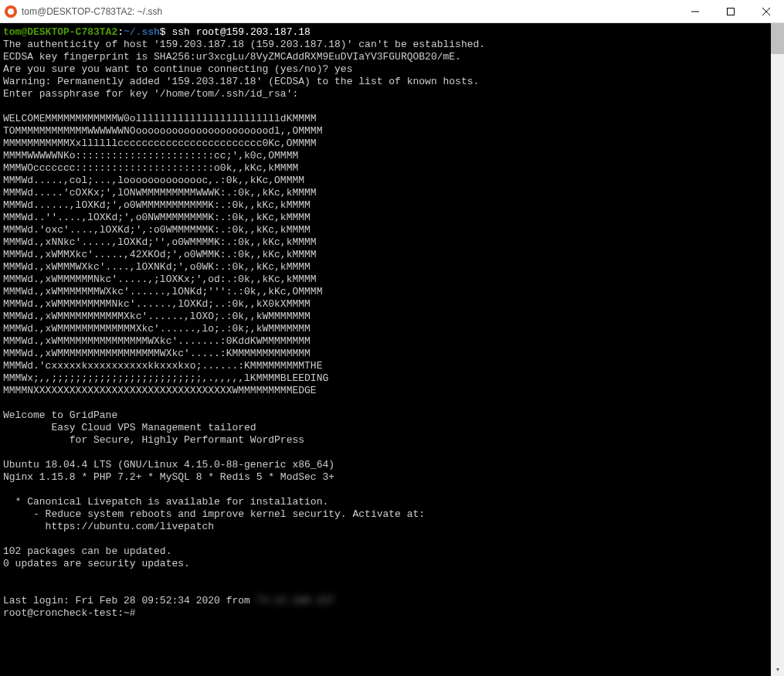 The width and height of the screenshot is (784, 676). What do you see at coordinates (157, 317) in the screenshot?
I see `ascii-art-line: MMMWd.,xWMMMMMMMMMMMXkc'......,lOXO;.:0k…` at bounding box center [157, 317].